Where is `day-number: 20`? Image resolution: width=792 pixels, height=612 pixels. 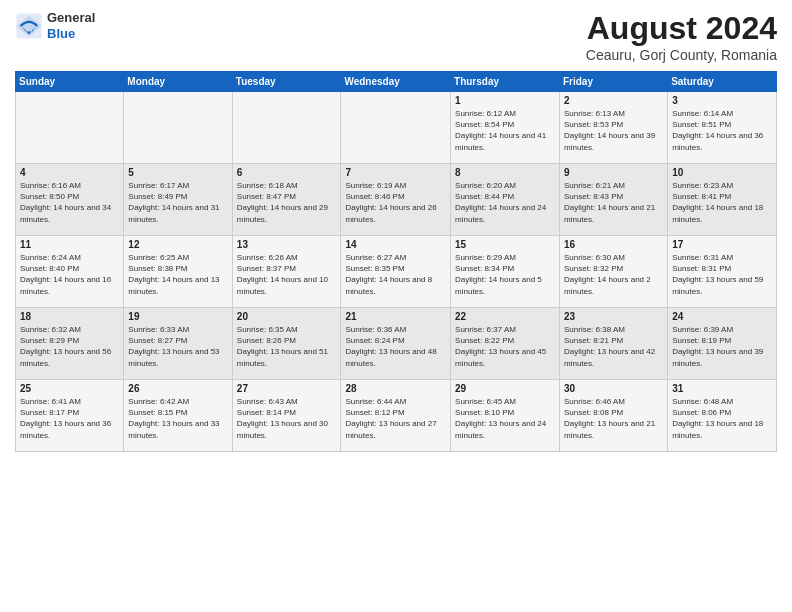
day-number: 20 is located at coordinates (287, 316).